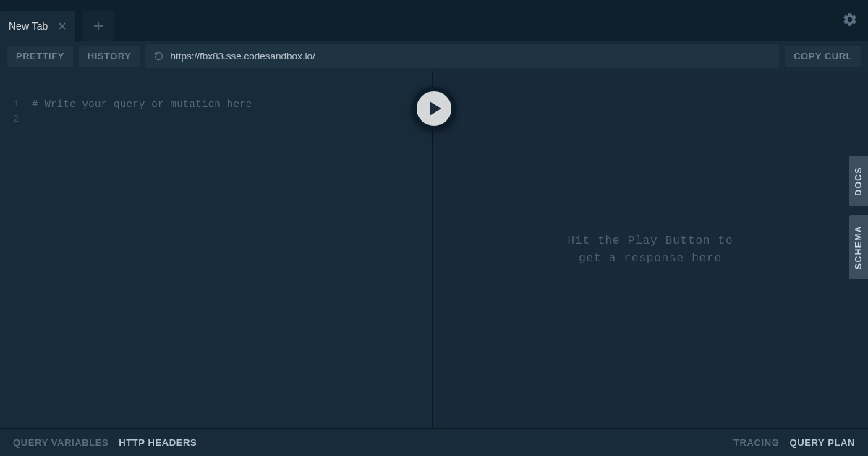  What do you see at coordinates (822, 443) in the screenshot?
I see `query-plan-tab: QUERY PLAN` at bounding box center [822, 443].